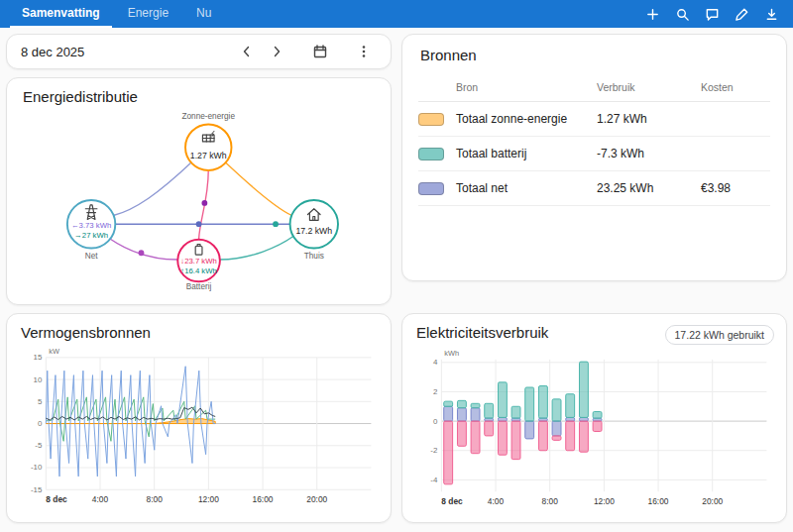 This screenshot has width=793, height=532. What do you see at coordinates (595, 55) in the screenshot?
I see `sources-title: Bronnen` at bounding box center [595, 55].